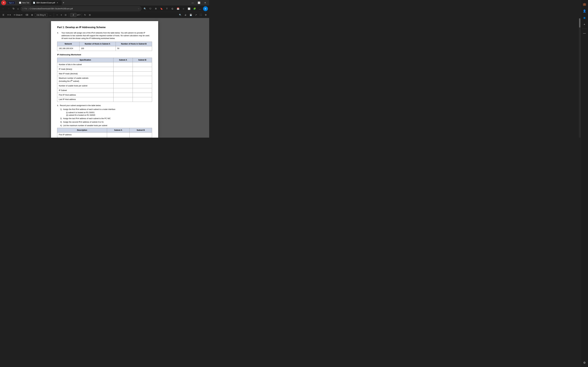  I want to click on two-page-button: ⊟, so click(90, 15).